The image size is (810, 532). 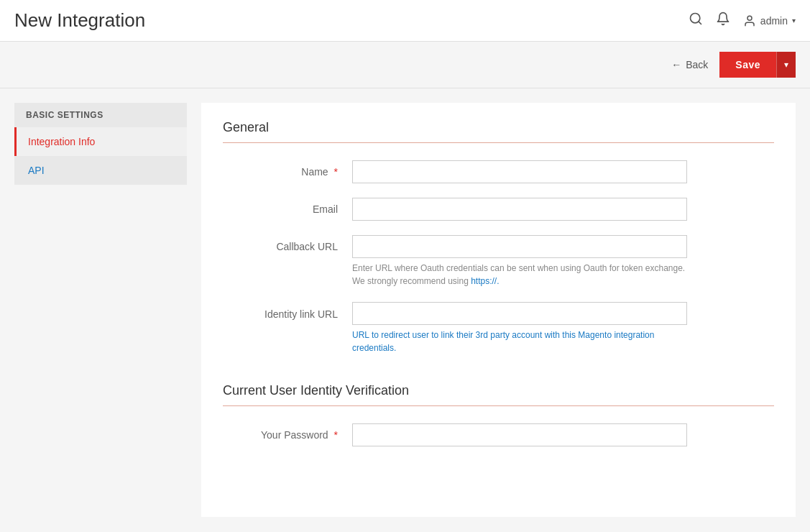 What do you see at coordinates (774, 21) in the screenshot?
I see `admin-label: admin` at bounding box center [774, 21].